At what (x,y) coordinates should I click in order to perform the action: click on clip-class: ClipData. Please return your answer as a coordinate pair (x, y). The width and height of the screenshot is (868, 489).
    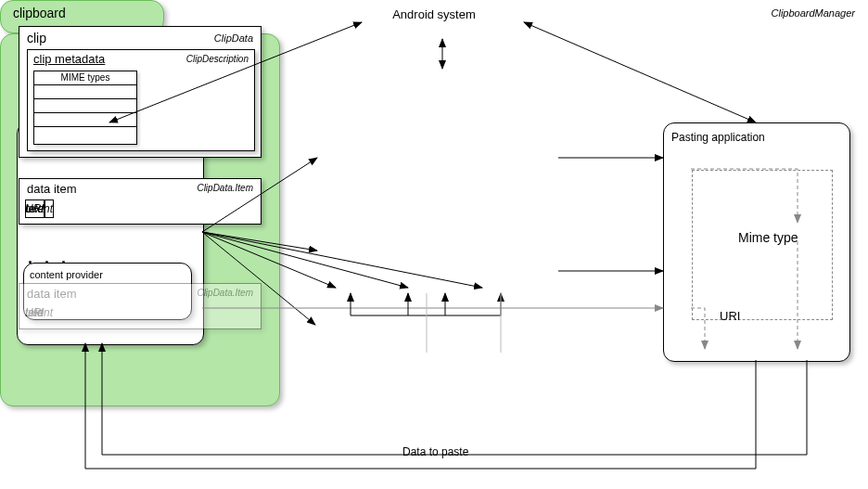
    Looking at the image, I should click on (234, 38).